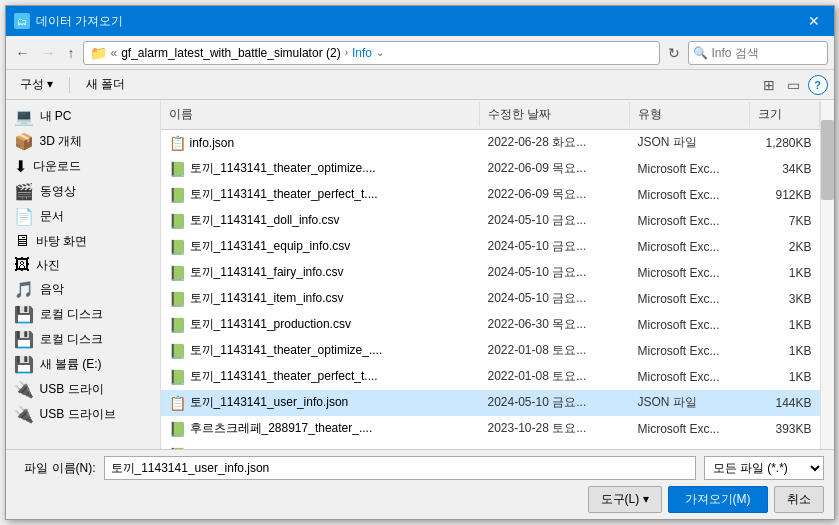  What do you see at coordinates (62, 242) in the screenshot?
I see `sidebar-label-desktop: 바탕 화면` at bounding box center [62, 242].